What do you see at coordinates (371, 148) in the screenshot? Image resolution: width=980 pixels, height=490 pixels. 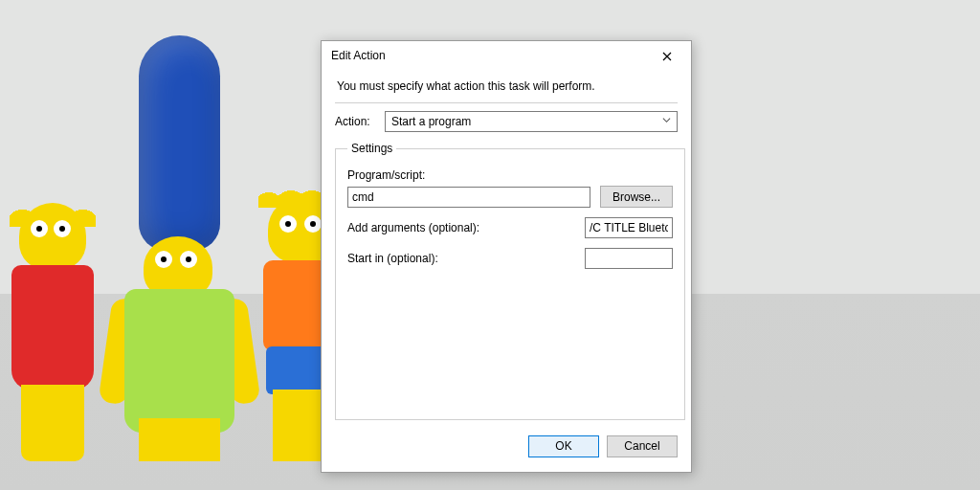 I see `settings-legend: Settings` at bounding box center [371, 148].